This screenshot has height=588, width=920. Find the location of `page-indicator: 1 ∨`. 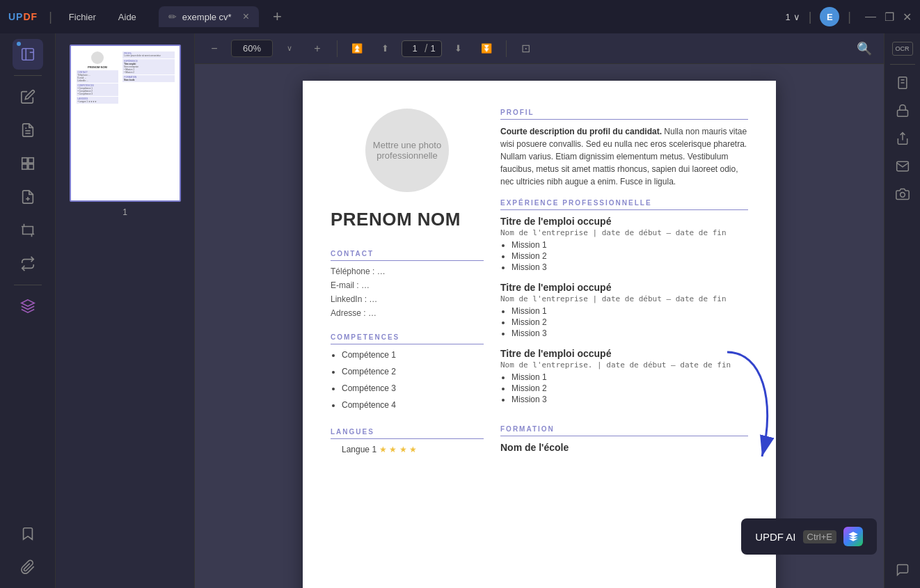

page-indicator: 1 ∨ is located at coordinates (792, 17).